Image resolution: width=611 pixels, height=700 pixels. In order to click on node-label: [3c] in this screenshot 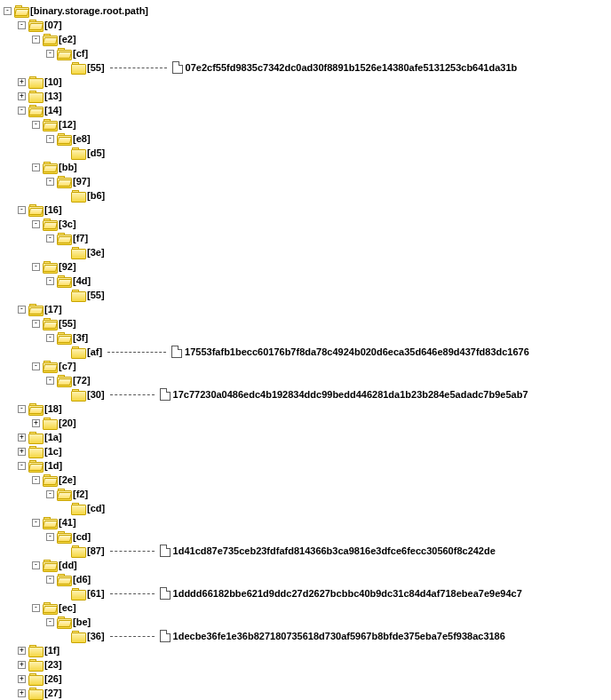, I will do `click(67, 224)`.